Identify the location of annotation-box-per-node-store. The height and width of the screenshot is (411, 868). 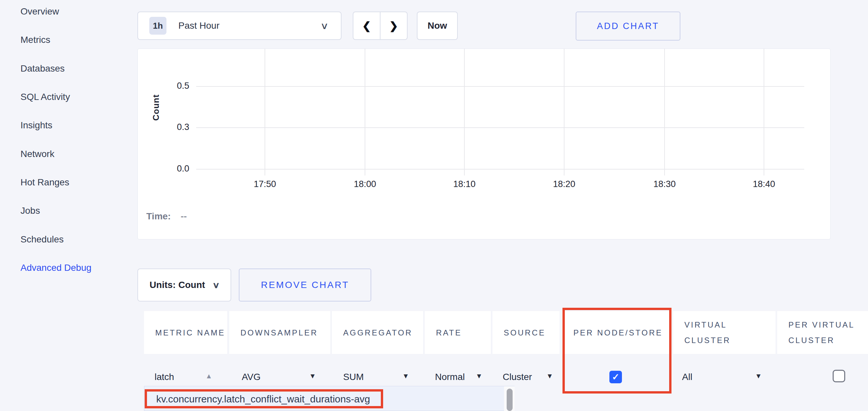
(617, 351).